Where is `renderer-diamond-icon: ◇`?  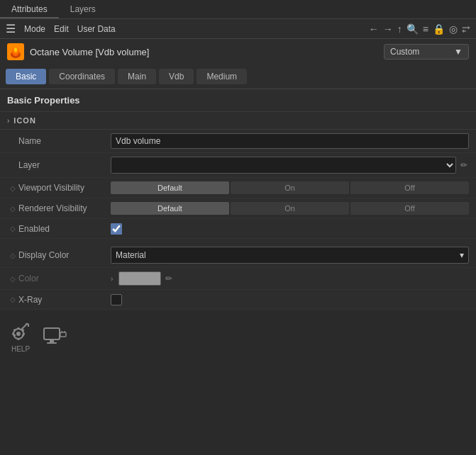
renderer-diamond-icon: ◇ is located at coordinates (13, 208).